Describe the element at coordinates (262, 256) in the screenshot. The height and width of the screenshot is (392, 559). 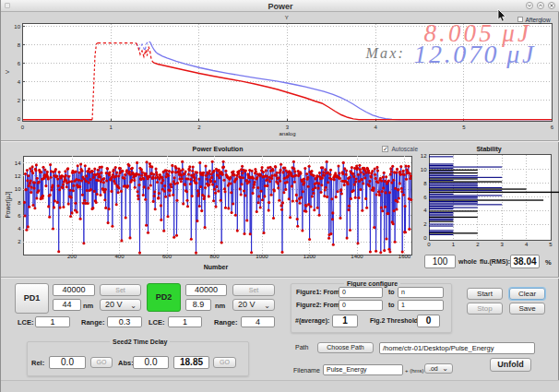
I see `svg-text: 1000` at that location.